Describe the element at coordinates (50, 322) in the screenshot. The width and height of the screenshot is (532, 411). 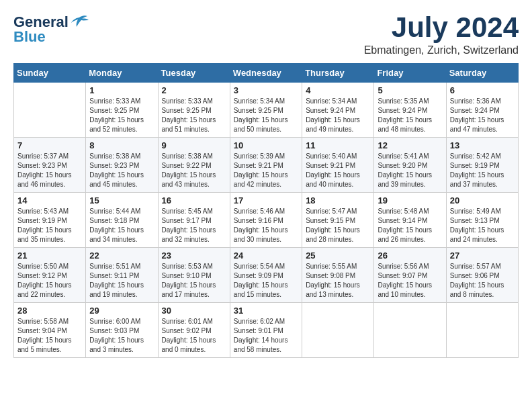
I see `sunrise-text: Sunrise: 5:58 AM` at that location.